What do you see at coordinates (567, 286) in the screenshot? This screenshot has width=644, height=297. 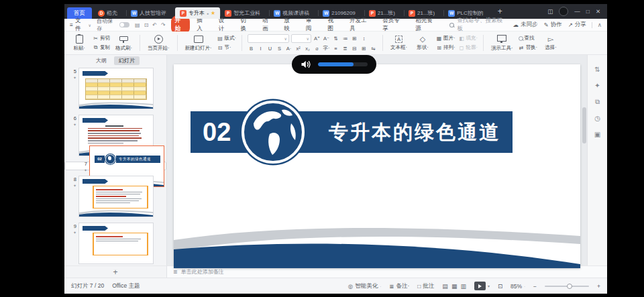 I see `zoom-slider` at bounding box center [567, 286].